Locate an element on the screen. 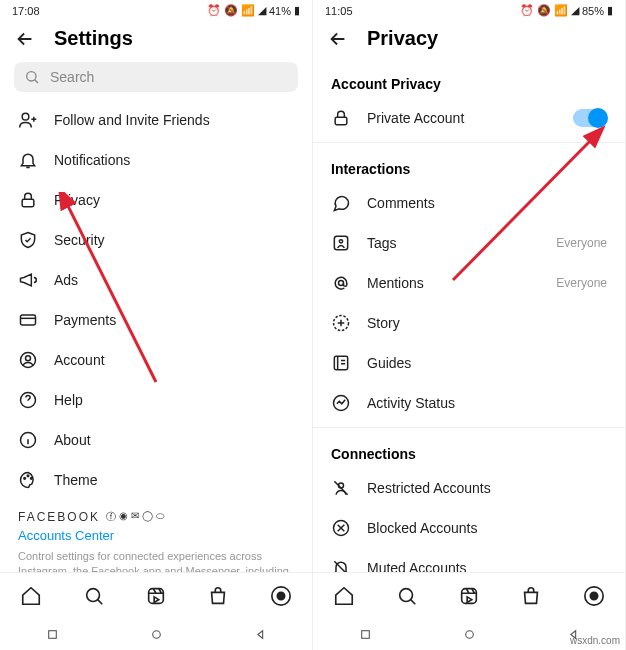  back-key is located at coordinates (260, 634).